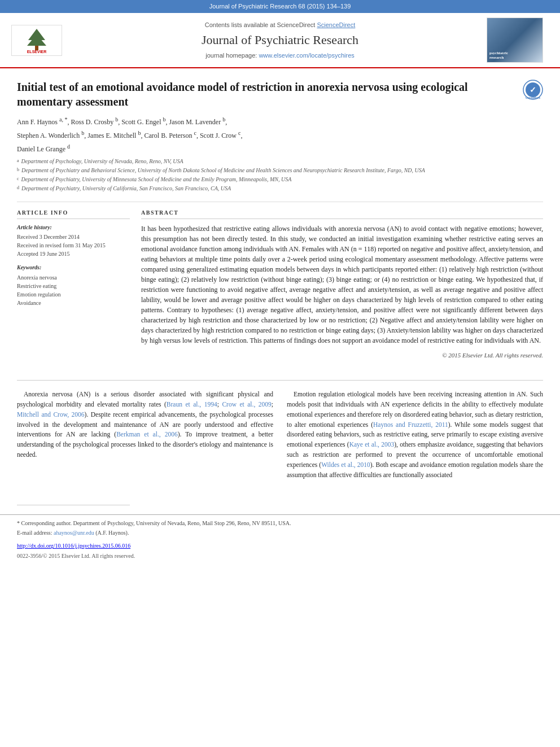 The image size is (560, 747). I want to click on affiliation-a-text: Department of Psychology, University of …, so click(103, 161).